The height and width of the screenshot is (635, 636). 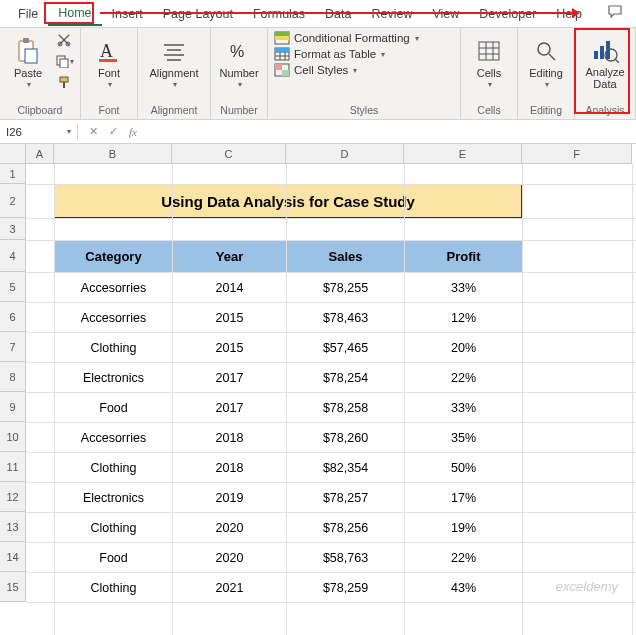 I want to click on menu-page-layout: Page Layout, so click(x=198, y=14).